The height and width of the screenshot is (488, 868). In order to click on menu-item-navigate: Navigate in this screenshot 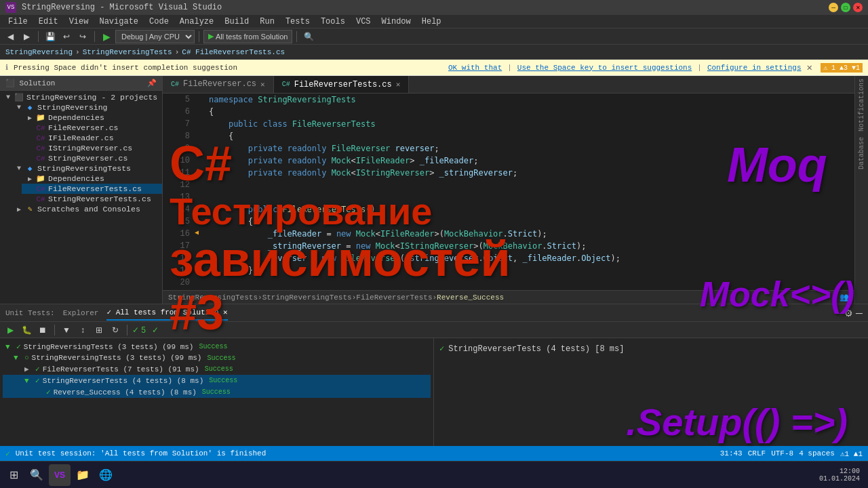, I will do `click(119, 22)`.